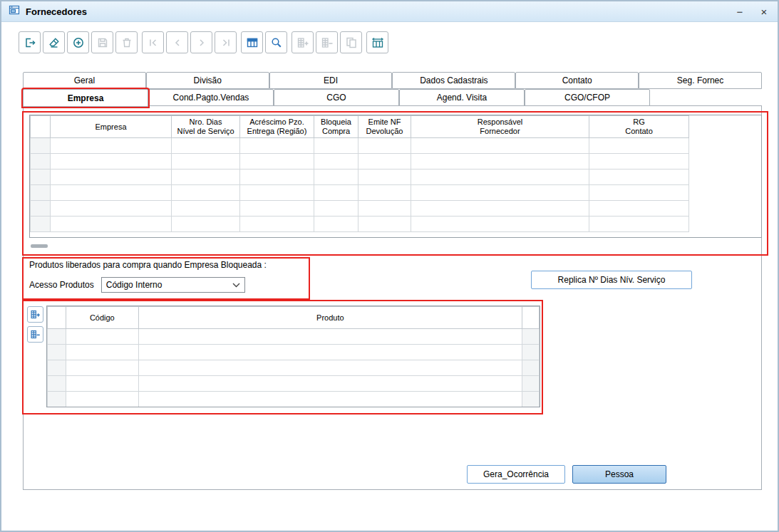 This screenshot has height=532, width=779. Describe the element at coordinates (453, 80) in the screenshot. I see `tab-dados-cadastrais: Dados Cadastrais` at that location.